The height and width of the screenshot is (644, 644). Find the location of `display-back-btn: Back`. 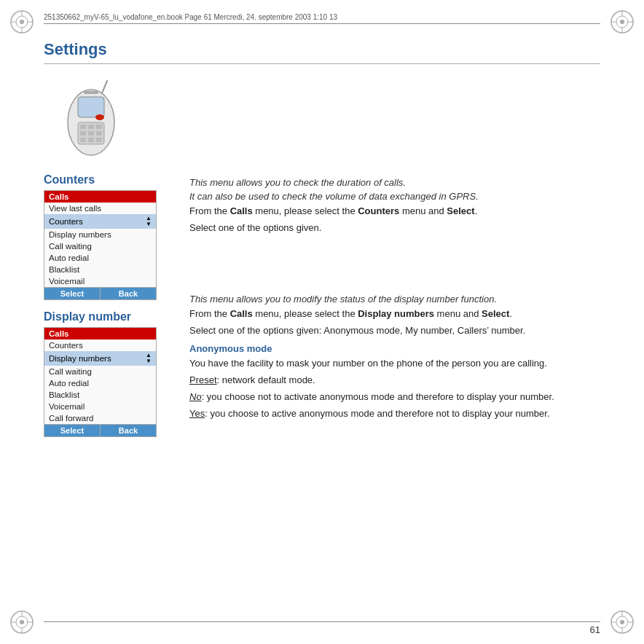

display-back-btn: Back is located at coordinates (128, 431).